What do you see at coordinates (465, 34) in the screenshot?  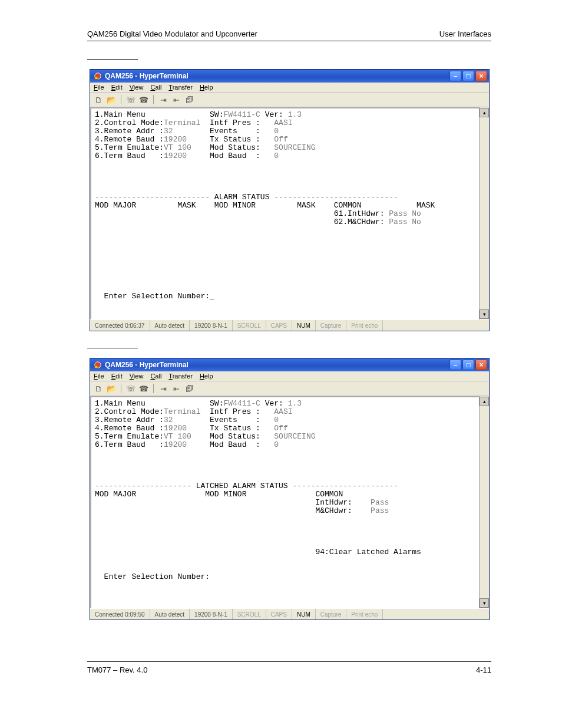 I see `header-right: User Interfaces` at bounding box center [465, 34].